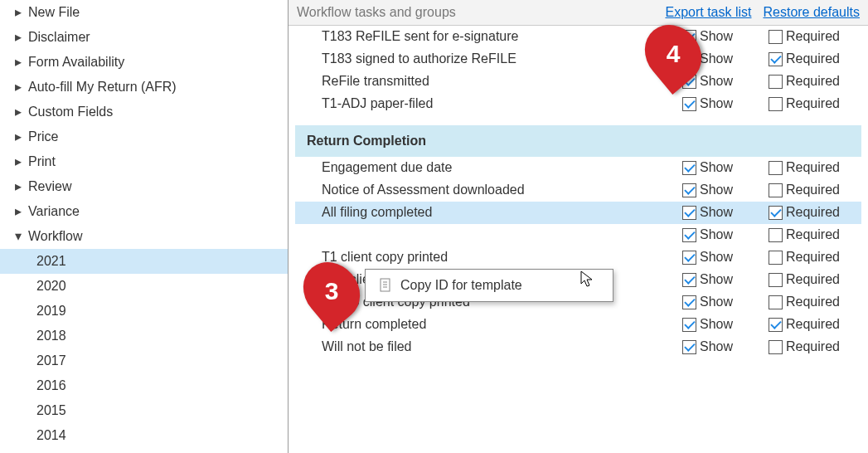 This screenshot has height=453, width=868. I want to click on task-row: T183 ReFILE sent for e-signature Show Re…, so click(579, 37).